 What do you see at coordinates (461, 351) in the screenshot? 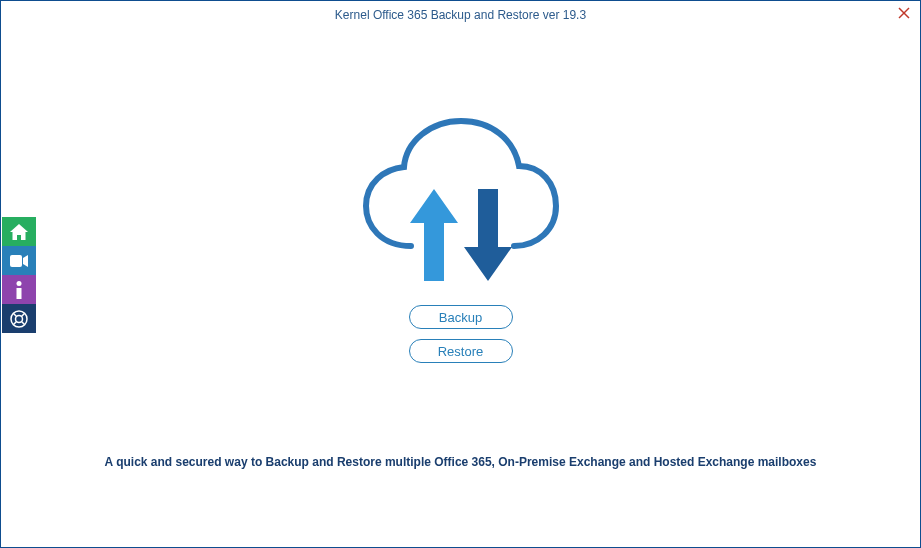
I see `restore-button: Restore` at bounding box center [461, 351].